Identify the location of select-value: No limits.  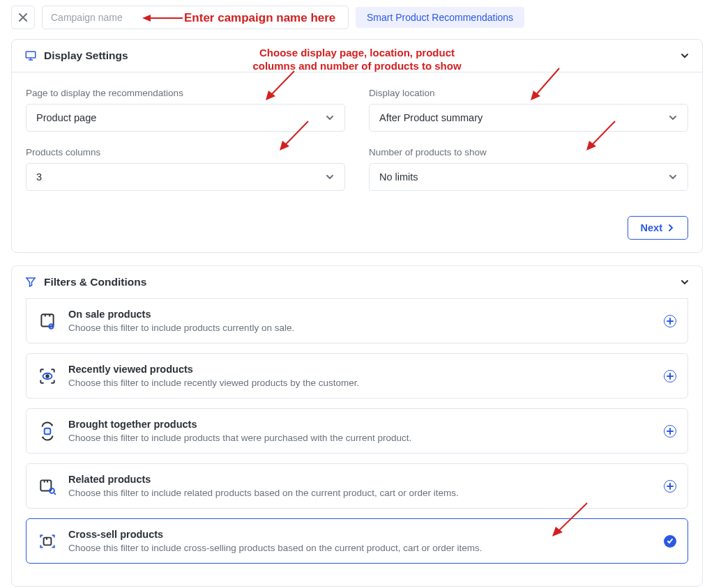
(399, 177).